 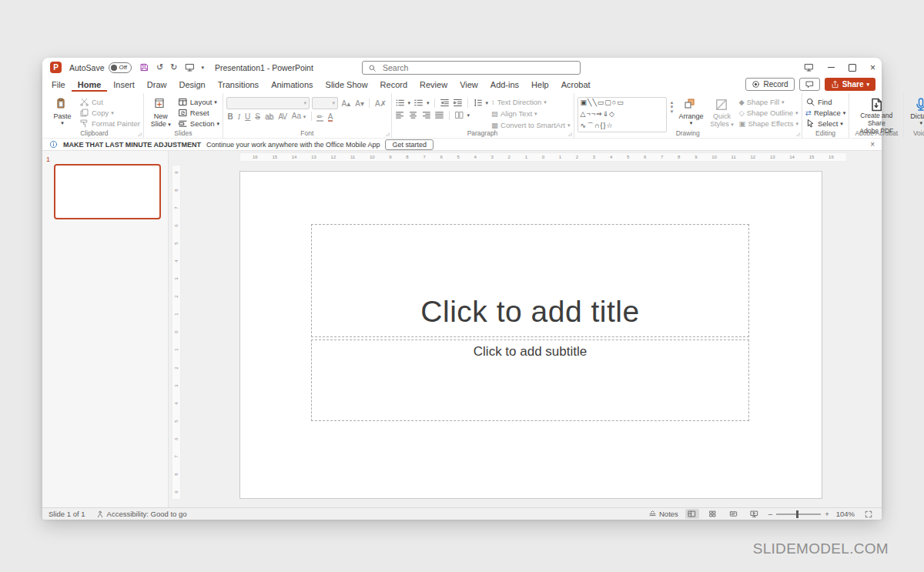 I want to click on line-spacing-icon, so click(x=477, y=103).